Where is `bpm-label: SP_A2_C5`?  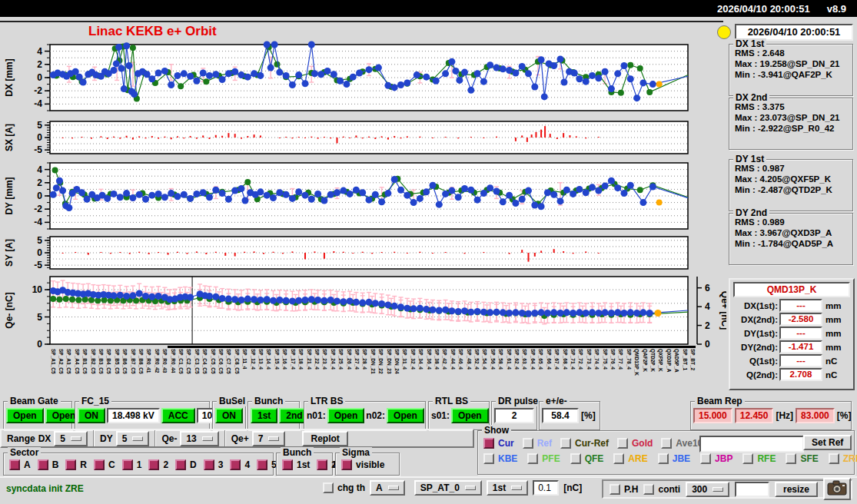
bpm-label: SP_A2_C5 is located at coordinates (60, 370).